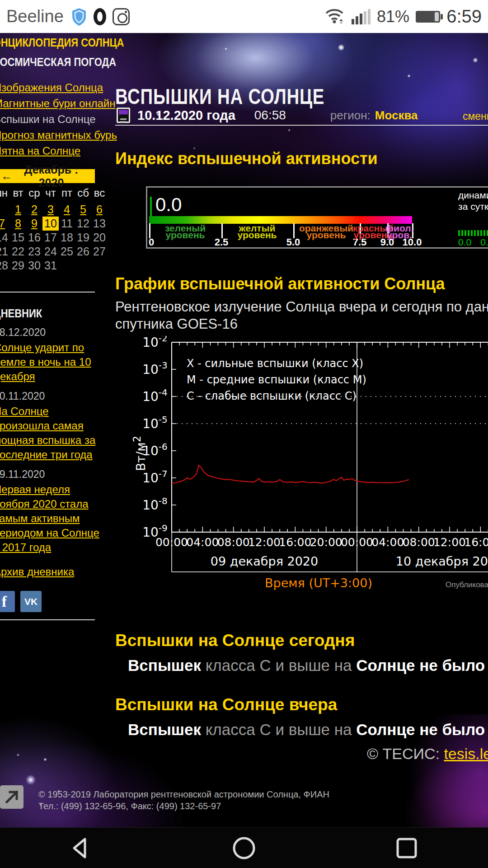  What do you see at coordinates (151, 207) in the screenshot?
I see `gauge-cursor` at bounding box center [151, 207].